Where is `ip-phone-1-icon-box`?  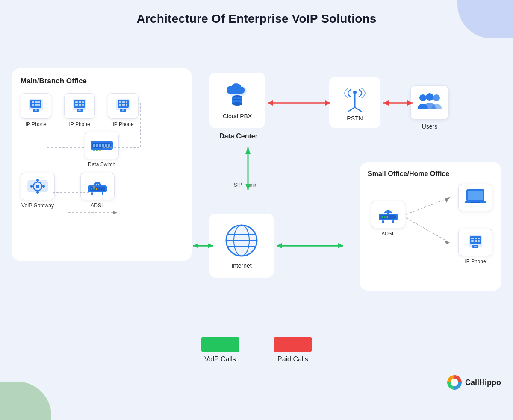 ip-phone-1-icon-box is located at coordinates (36, 106).